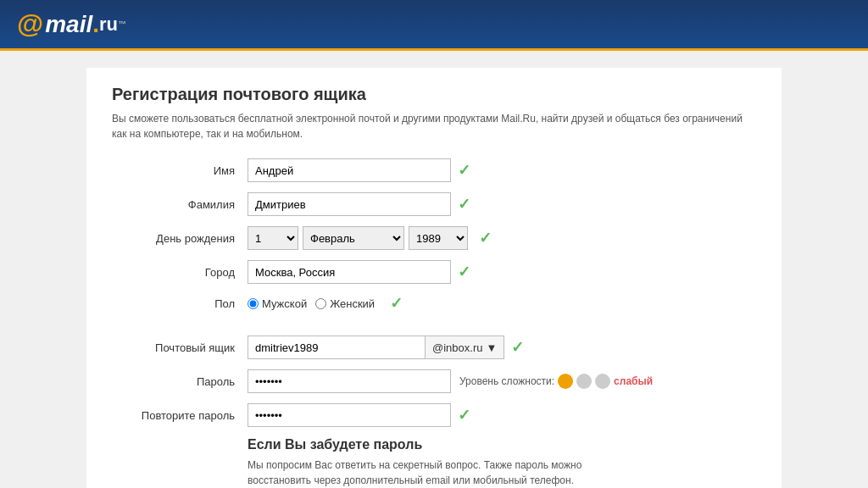 The width and height of the screenshot is (868, 488). Describe the element at coordinates (349, 381) in the screenshot. I see `password-input` at that location.